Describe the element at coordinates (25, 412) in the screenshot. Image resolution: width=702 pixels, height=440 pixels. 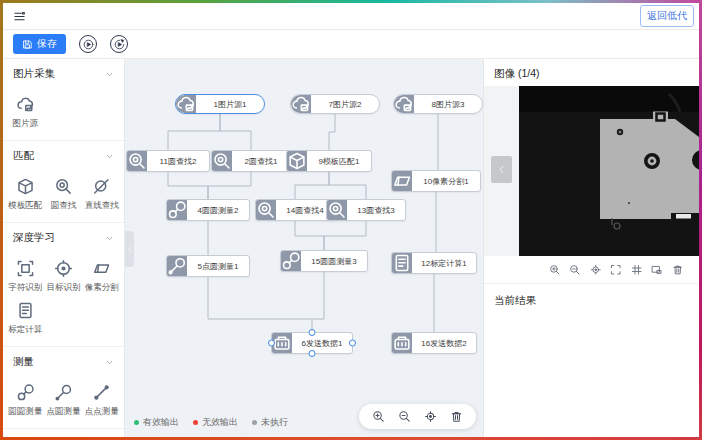
I see `sidebar-item-label: 圆圆测量` at that location.